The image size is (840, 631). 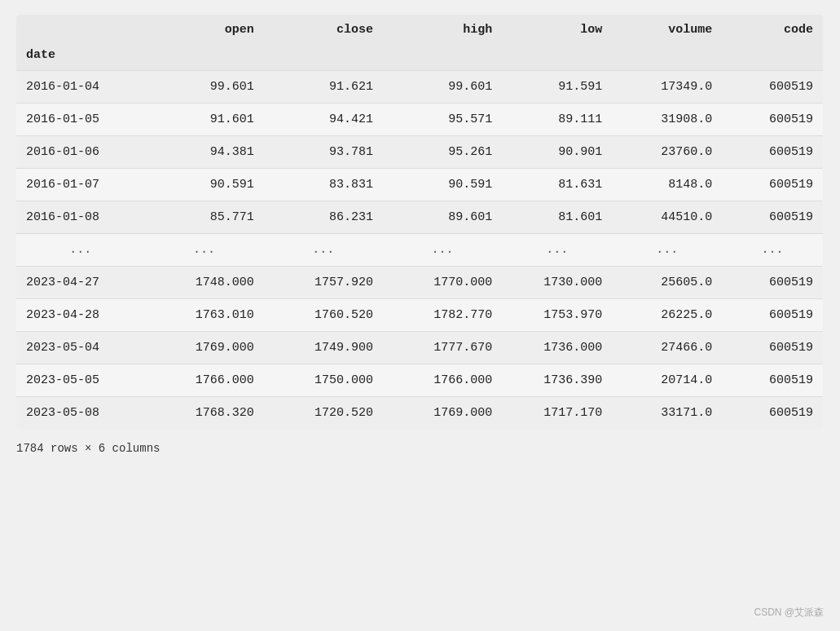 What do you see at coordinates (772, 29) in the screenshot?
I see `header-code: code` at bounding box center [772, 29].